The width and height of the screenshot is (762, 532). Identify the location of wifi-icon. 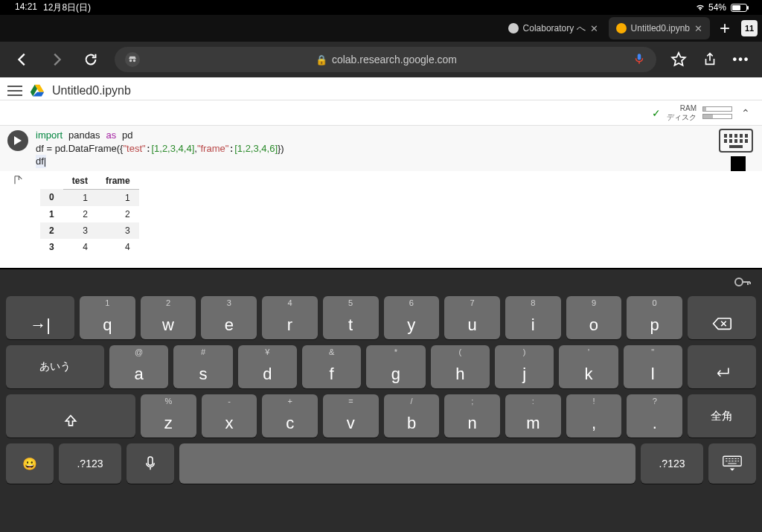
(700, 7).